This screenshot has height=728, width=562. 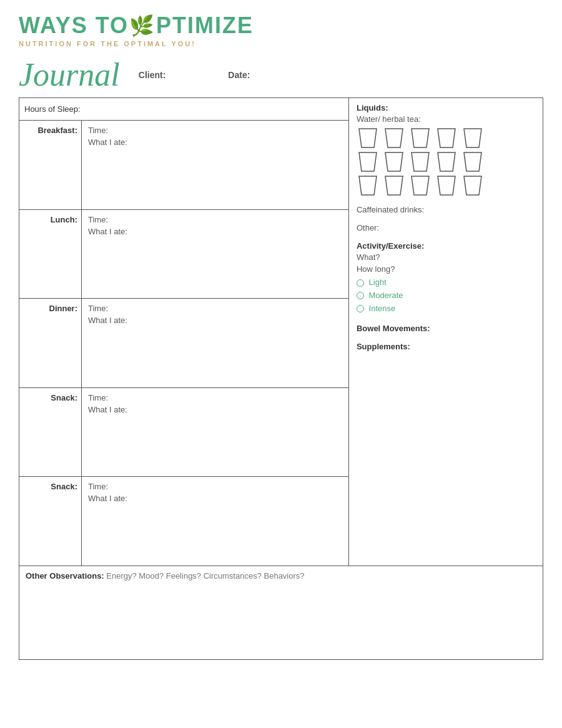 What do you see at coordinates (386, 295) in the screenshot?
I see `intensity-moderate-label: Moderate` at bounding box center [386, 295].